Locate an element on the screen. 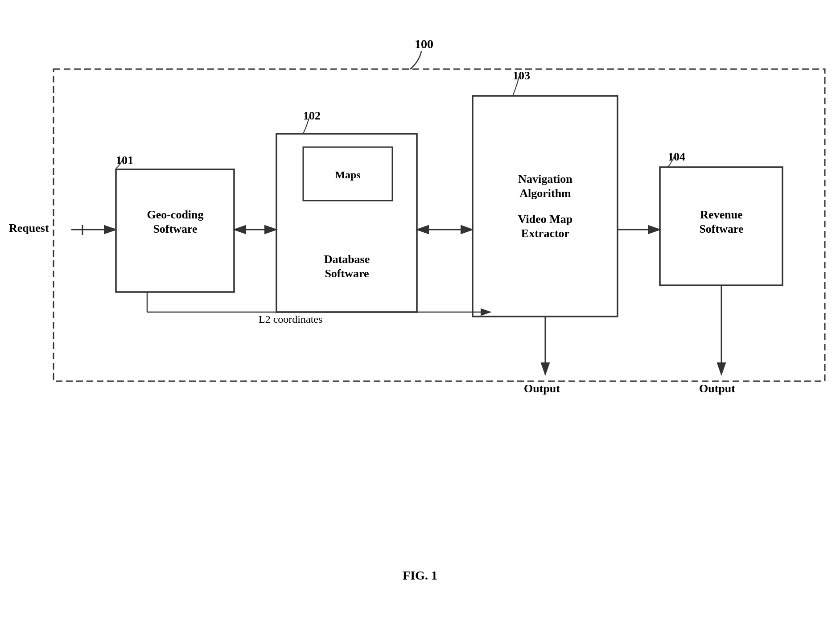 The image size is (840, 621). svg-text: Algorithm is located at coordinates (545, 193).